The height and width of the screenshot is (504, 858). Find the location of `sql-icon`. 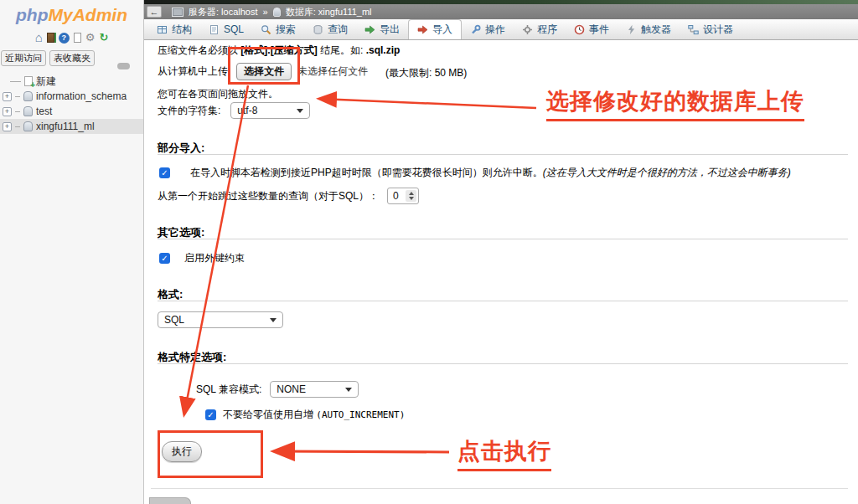

sql-icon is located at coordinates (214, 30).